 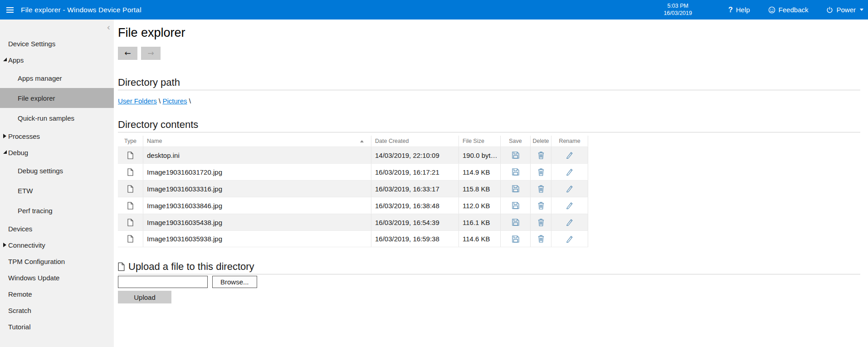 What do you see at coordinates (788, 10) in the screenshot?
I see `feedback-button: Feedback` at bounding box center [788, 10].